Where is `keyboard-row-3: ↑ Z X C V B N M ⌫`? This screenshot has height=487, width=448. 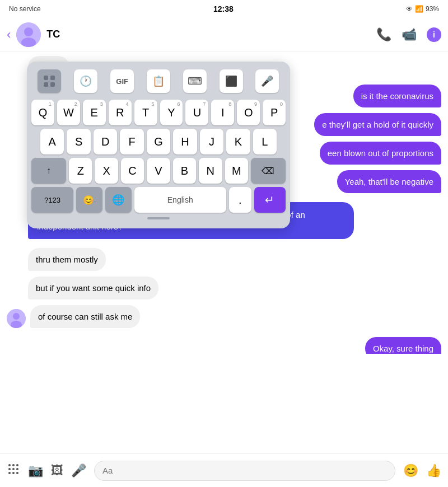 keyboard-row-3: ↑ Z X C V B N M ⌫ is located at coordinates (158, 171).